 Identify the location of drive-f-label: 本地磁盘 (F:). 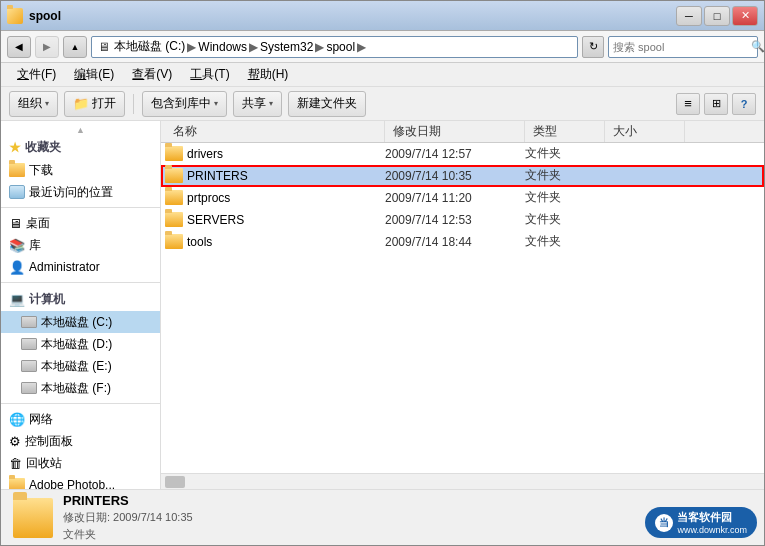
(76, 388).